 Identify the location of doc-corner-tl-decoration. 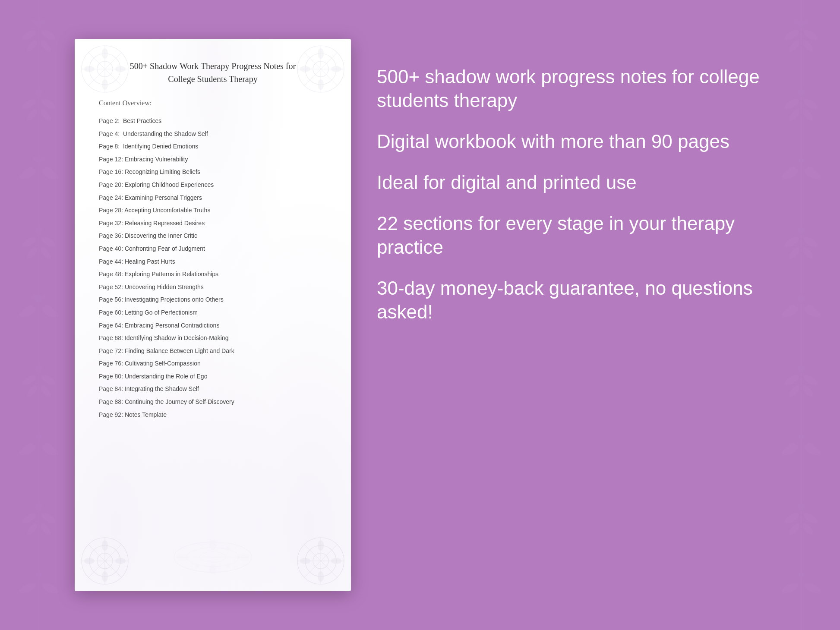
(105, 69).